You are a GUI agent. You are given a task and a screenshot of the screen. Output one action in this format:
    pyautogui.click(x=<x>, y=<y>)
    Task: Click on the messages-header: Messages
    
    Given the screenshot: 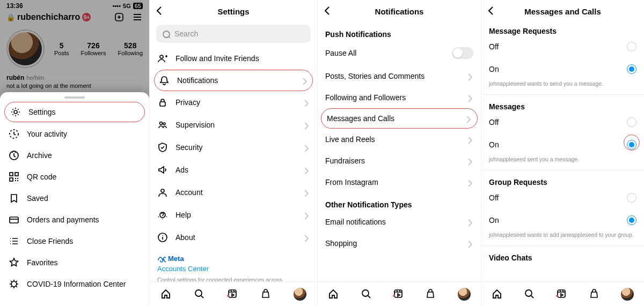 What is the action you would take?
    pyautogui.click(x=562, y=103)
    